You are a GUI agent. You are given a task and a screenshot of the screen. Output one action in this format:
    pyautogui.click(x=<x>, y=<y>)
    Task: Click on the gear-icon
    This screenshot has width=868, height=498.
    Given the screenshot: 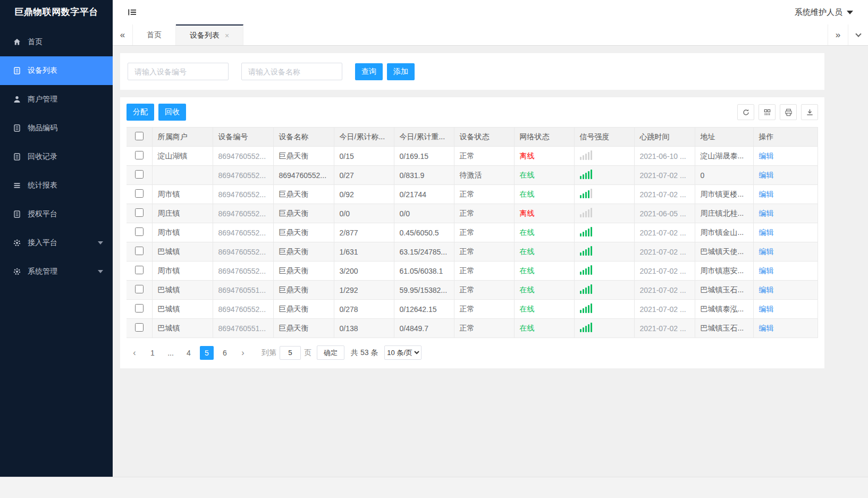 What is the action you would take?
    pyautogui.click(x=17, y=272)
    